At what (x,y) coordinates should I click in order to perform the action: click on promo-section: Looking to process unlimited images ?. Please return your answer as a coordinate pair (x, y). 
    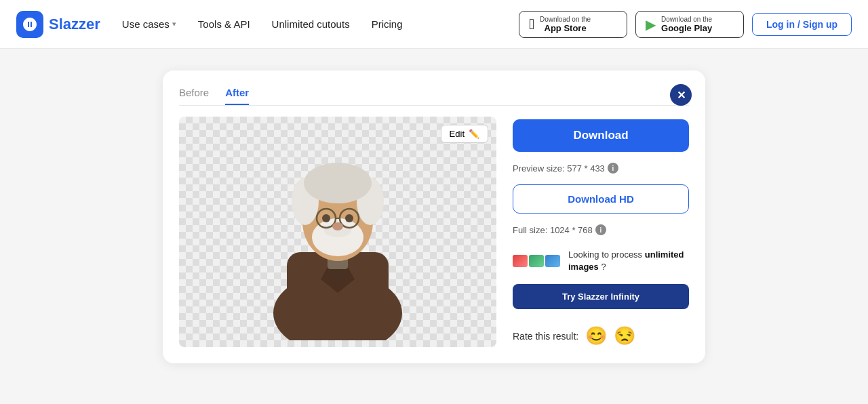
    Looking at the image, I should click on (601, 261).